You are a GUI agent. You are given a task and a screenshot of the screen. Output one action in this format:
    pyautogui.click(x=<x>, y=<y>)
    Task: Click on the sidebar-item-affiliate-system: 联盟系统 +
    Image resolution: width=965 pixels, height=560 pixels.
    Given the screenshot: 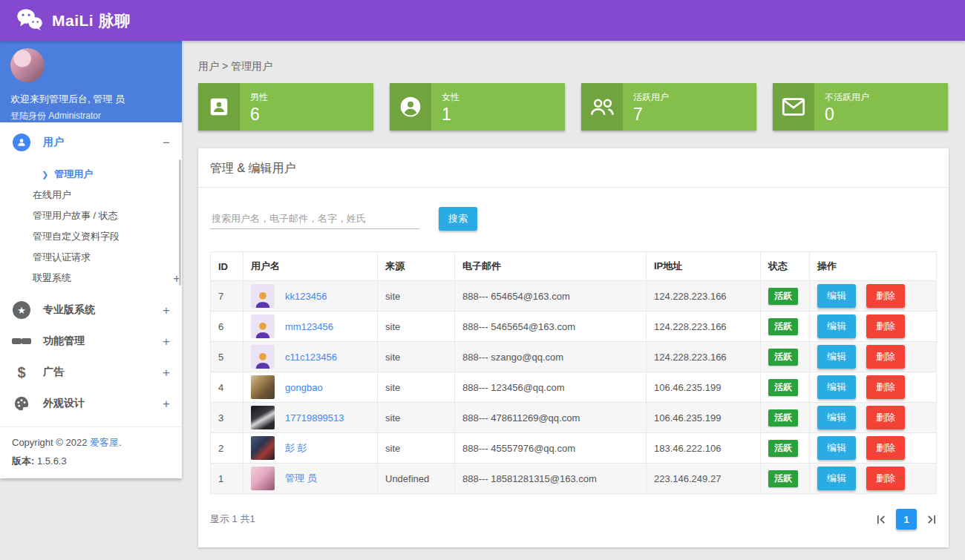 What is the action you would take?
    pyautogui.click(x=91, y=278)
    